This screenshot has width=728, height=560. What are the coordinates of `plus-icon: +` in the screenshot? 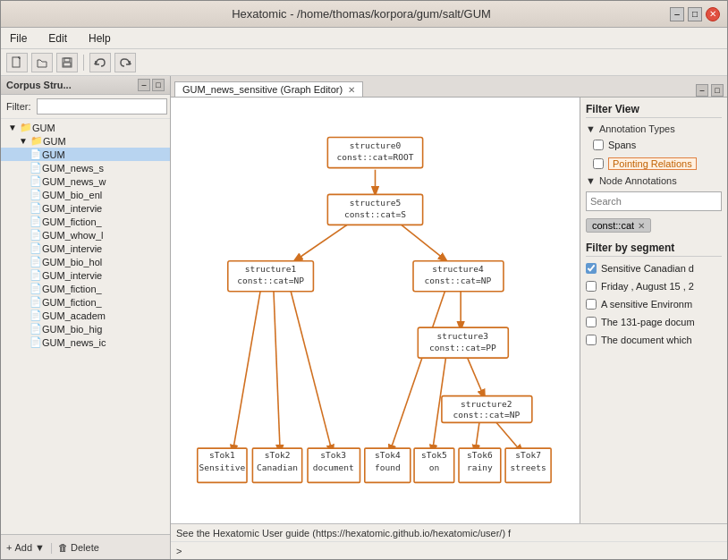 It's located at (9, 547).